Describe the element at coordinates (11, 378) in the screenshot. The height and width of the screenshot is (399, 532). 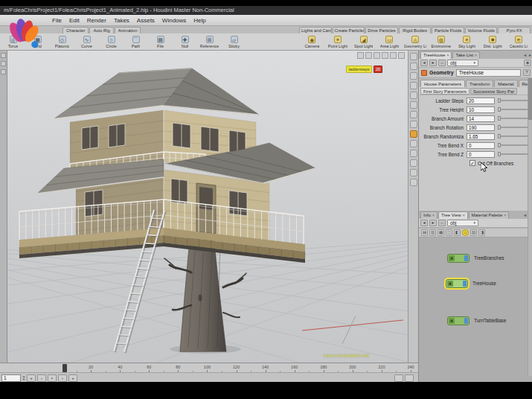
I see `current-frame-field: 1` at that location.